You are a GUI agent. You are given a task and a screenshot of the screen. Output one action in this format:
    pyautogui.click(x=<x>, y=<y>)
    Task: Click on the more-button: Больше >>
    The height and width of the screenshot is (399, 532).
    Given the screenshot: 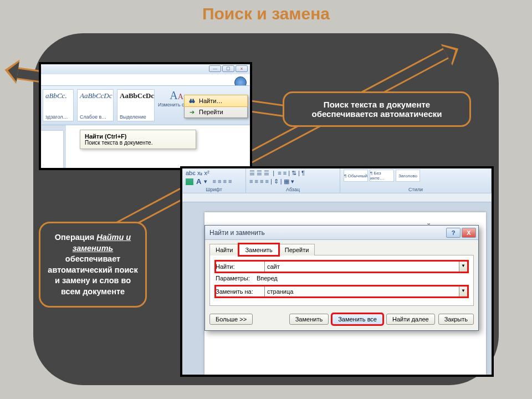 What is the action you would take?
    pyautogui.click(x=231, y=319)
    